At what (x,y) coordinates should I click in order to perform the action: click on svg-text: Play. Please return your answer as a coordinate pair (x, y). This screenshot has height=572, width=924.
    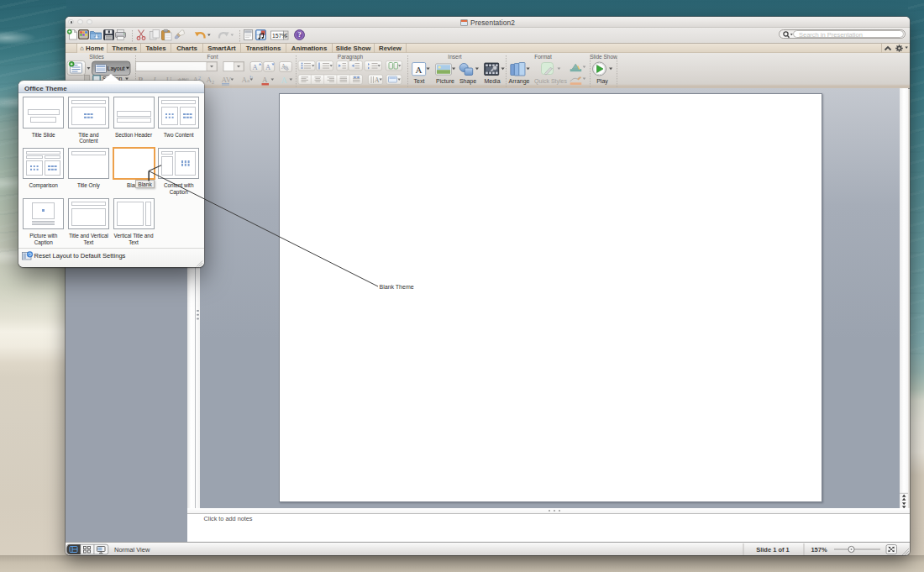
    Looking at the image, I should click on (602, 81).